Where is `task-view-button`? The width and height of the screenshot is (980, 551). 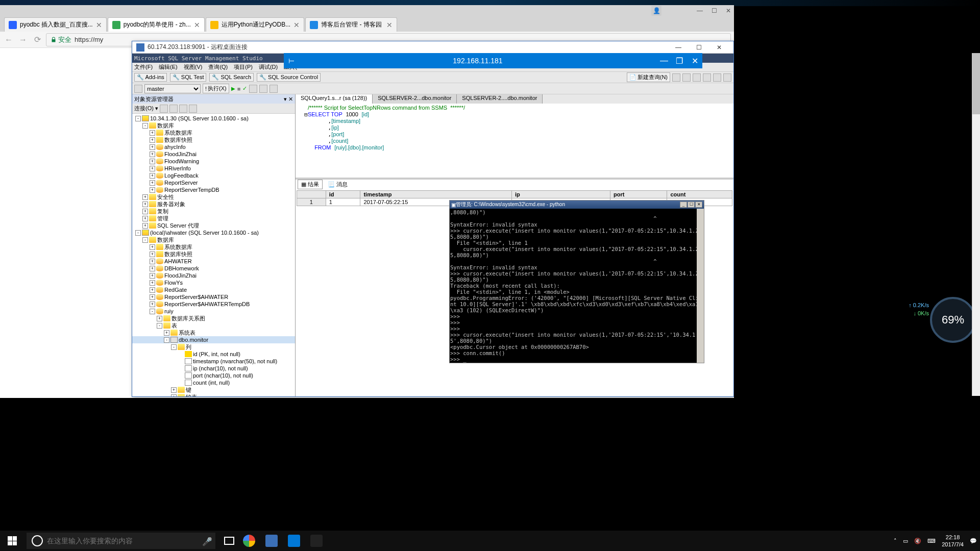 task-view-button is located at coordinates (227, 541).